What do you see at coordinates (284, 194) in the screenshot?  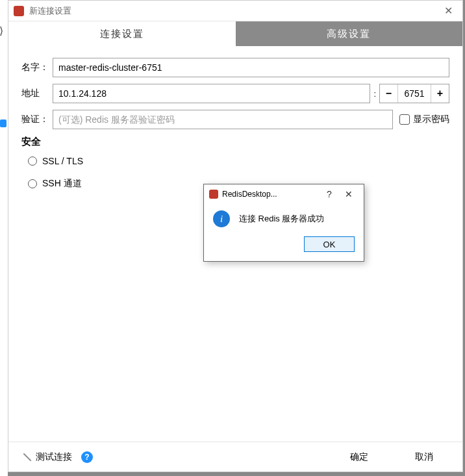 I see `modal-titlebar: RedisDesktop... ? ✕` at bounding box center [284, 194].